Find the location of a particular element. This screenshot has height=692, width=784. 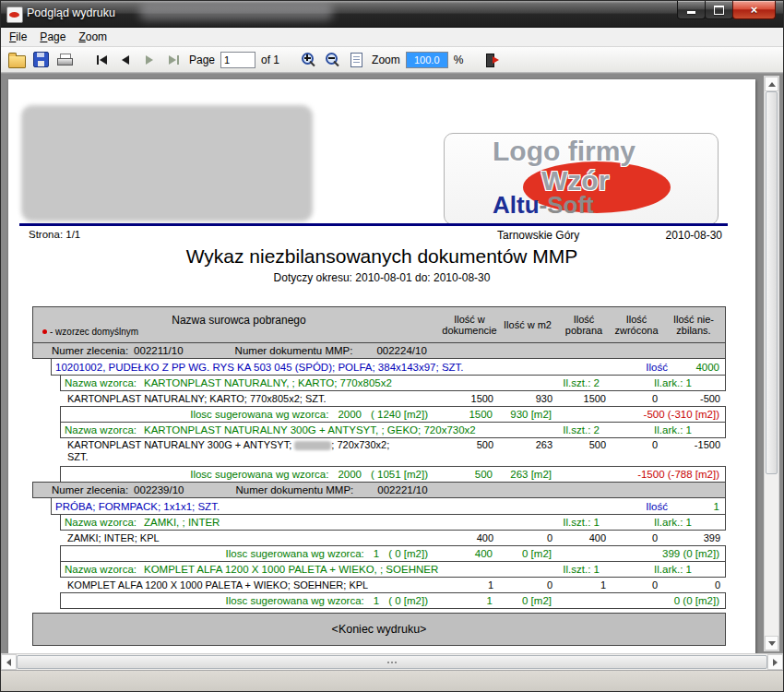

page-of-label: of 1 is located at coordinates (270, 60).